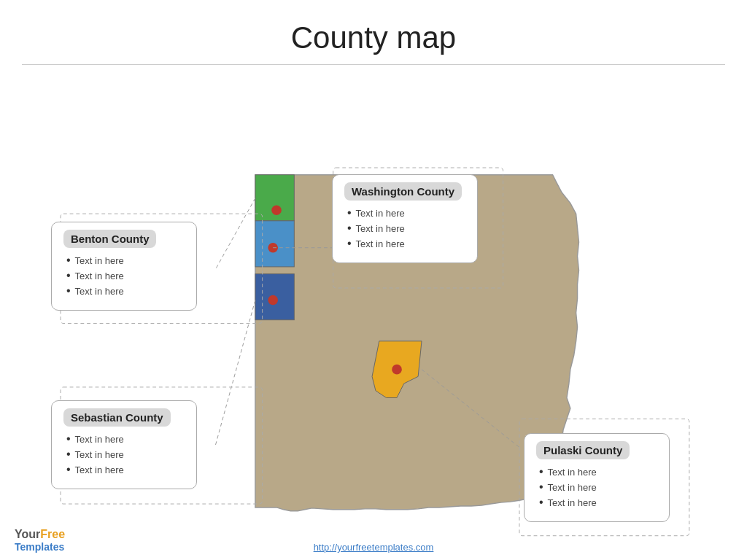 This screenshot has height=560, width=747. Describe the element at coordinates (374, 547) in the screenshot. I see `footer-link: http://yourfreetemplates.com` at that location.